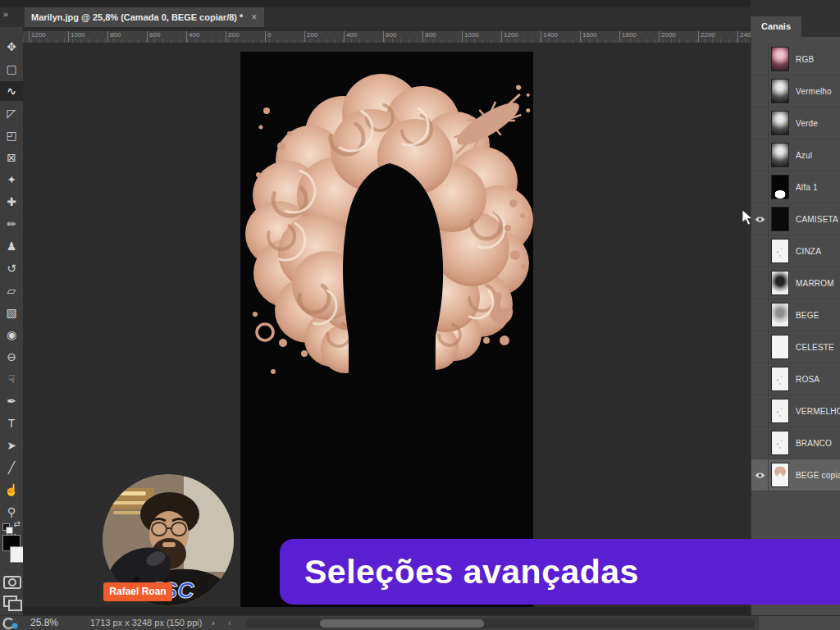  I want to click on pen-tool: ✒, so click(11, 401).